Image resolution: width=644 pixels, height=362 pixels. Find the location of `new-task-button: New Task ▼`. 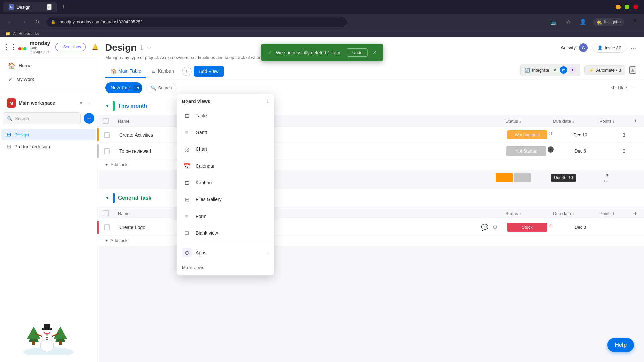

new-task-button: New Task ▼ is located at coordinates (124, 88).